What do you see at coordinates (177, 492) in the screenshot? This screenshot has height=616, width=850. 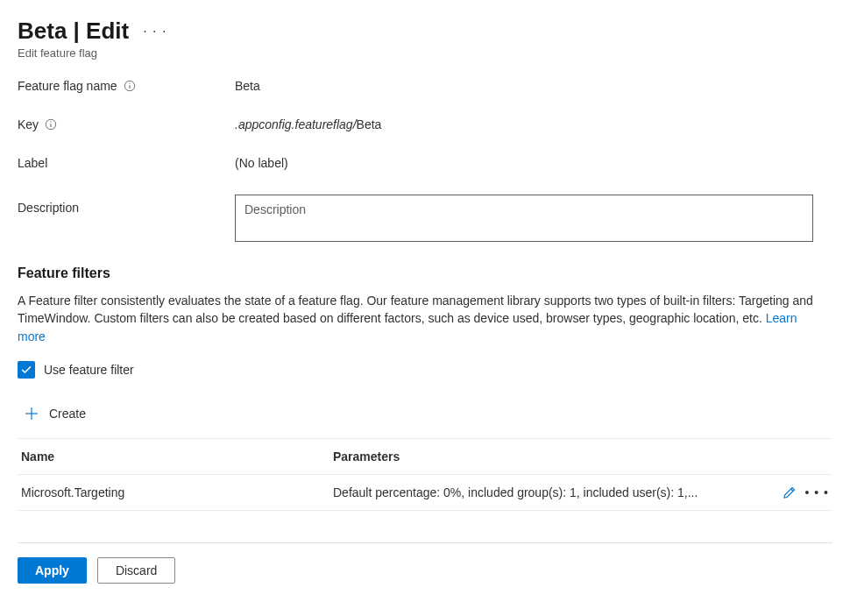 I see `filter-name-cell: Microsoft.Targeting` at bounding box center [177, 492].